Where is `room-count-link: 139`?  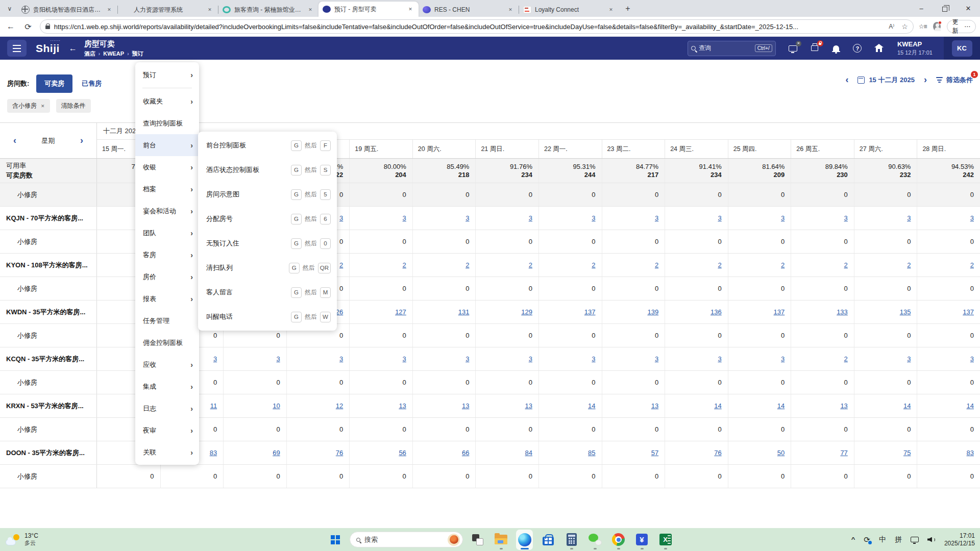
room-count-link: 139 is located at coordinates (653, 312).